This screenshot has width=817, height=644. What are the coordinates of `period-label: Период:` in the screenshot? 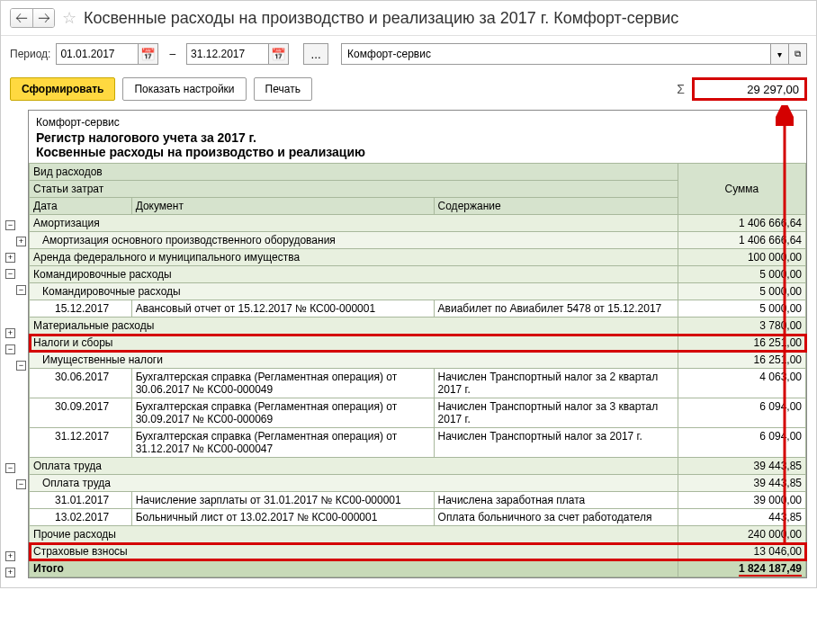 It's located at (31, 54).